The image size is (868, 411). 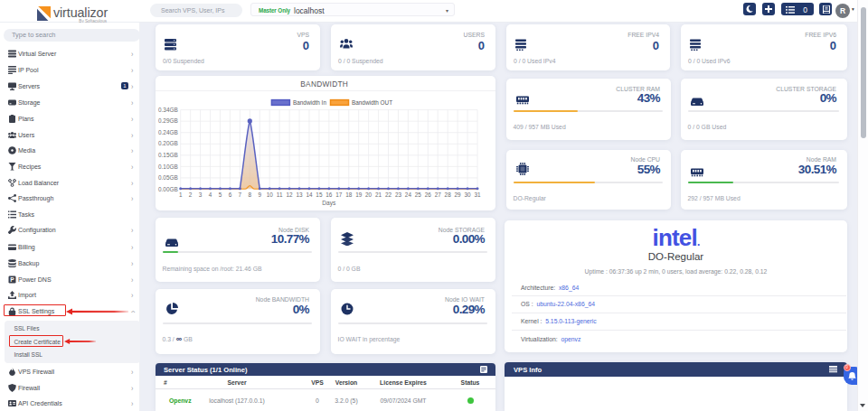 I want to click on svg-text: Bandwidth In, so click(x=309, y=103).